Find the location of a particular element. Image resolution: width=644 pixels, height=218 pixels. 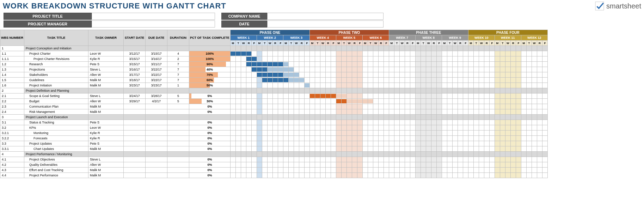

cell-pct: 0% is located at coordinates (210, 165).